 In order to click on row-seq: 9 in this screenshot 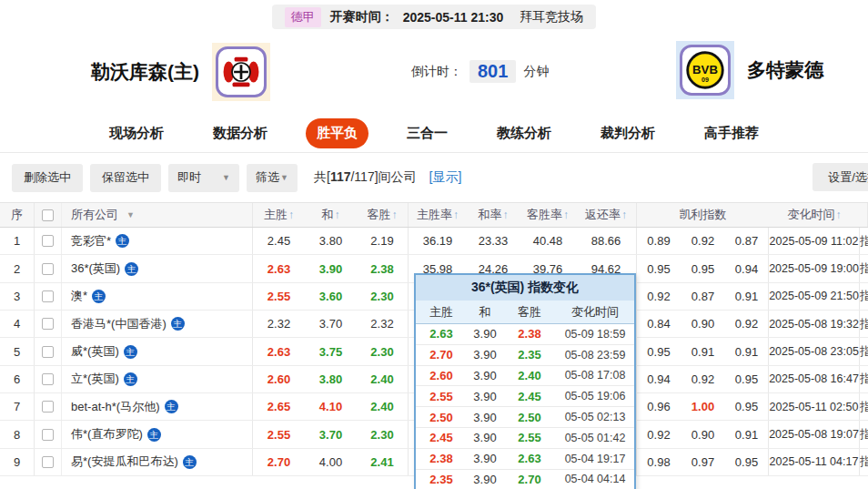, I will do `click(17, 463)`.